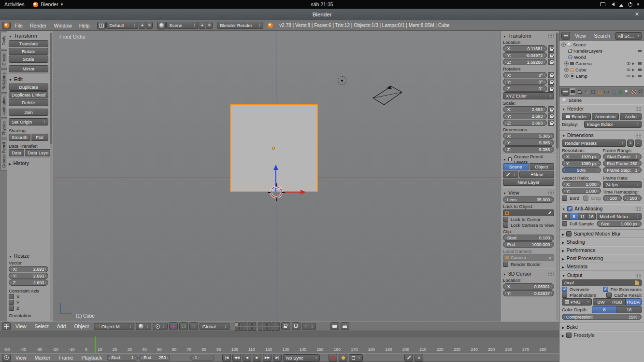 Image resolution: width=644 pixels, height=362 pixels. What do you see at coordinates (335, 326) in the screenshot?
I see `opengl-render-image-button` at bounding box center [335, 326].